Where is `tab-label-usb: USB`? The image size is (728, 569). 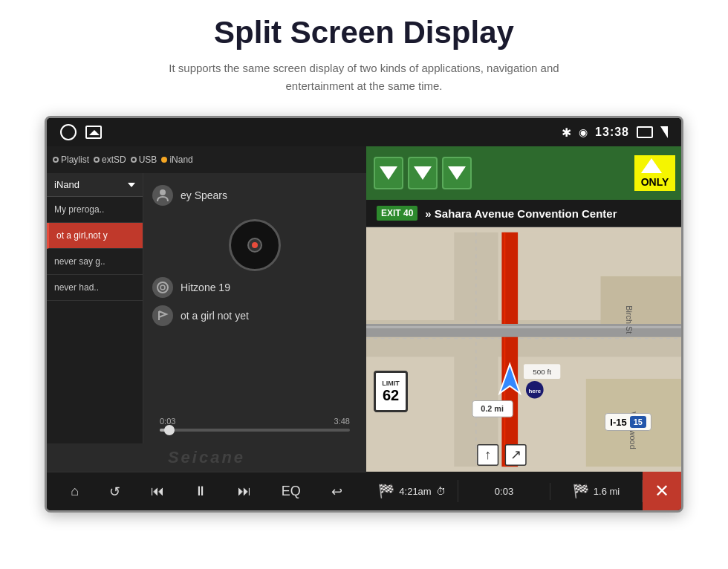
tab-label-usb: USB is located at coordinates (149, 160).